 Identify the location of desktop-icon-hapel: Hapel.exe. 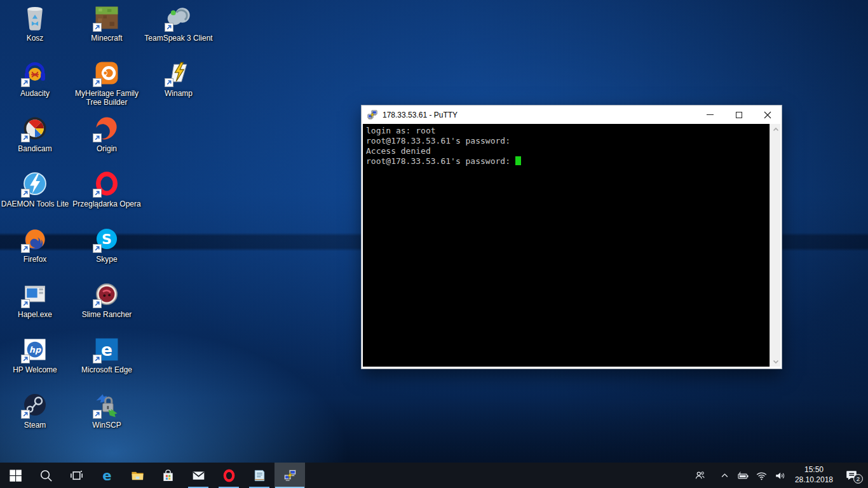
(37, 300).